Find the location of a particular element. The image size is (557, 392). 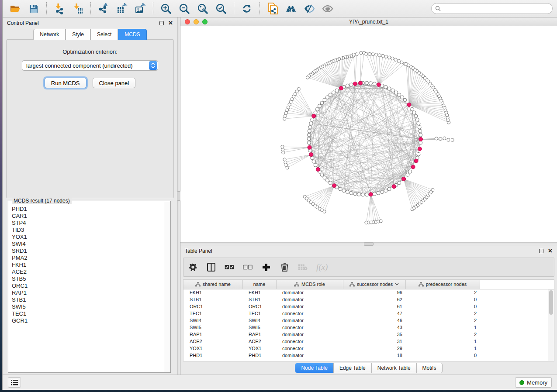

table-cell-predecessor-nodes: 1 is located at coordinates (443, 327).